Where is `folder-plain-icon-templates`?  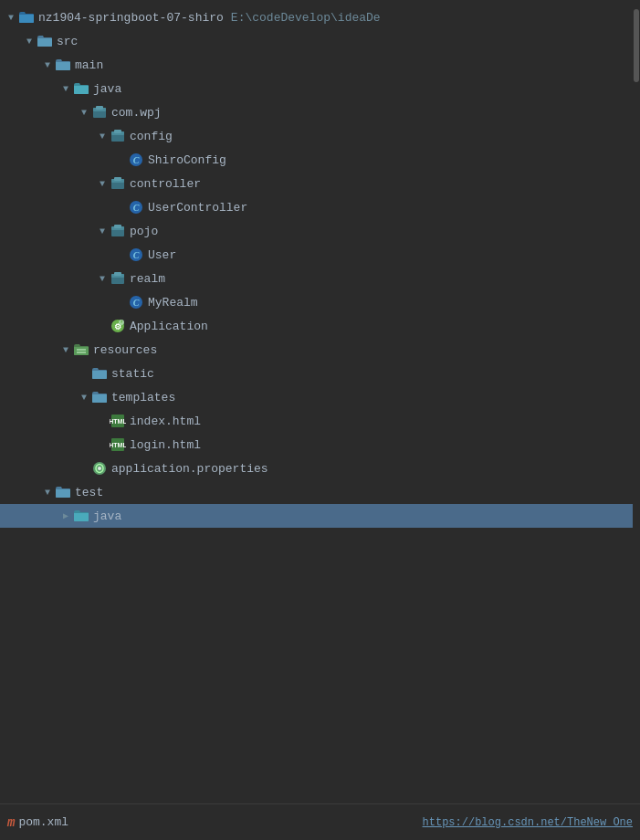 folder-plain-icon-templates is located at coordinates (100, 397).